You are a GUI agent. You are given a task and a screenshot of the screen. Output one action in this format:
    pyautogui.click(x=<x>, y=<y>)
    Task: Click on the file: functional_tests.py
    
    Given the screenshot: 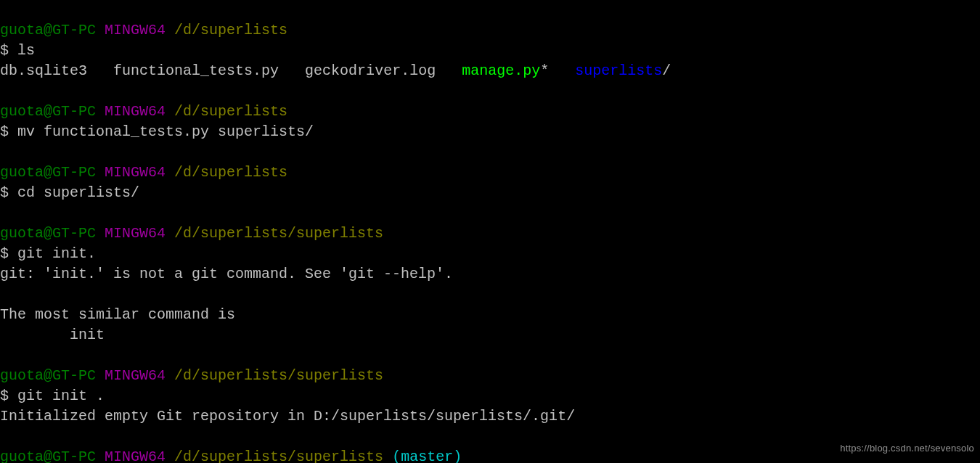 What is the action you would take?
    pyautogui.click(x=196, y=71)
    